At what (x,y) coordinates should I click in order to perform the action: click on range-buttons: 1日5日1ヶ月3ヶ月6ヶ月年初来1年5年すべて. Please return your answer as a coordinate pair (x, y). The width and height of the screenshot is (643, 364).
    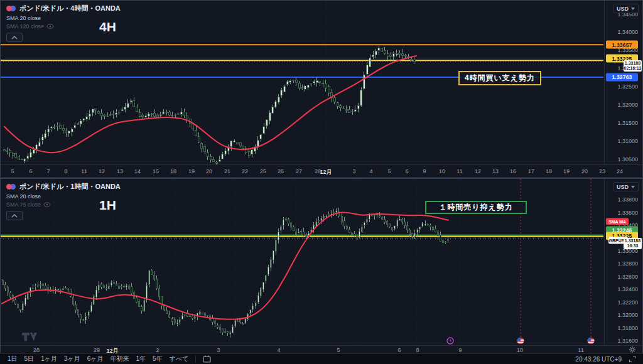
    Looking at the image, I should click on (98, 359).